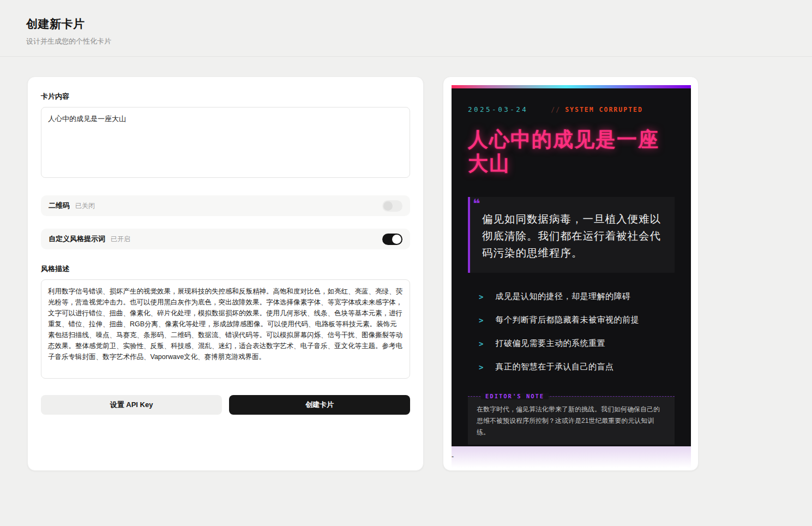 This screenshot has width=812, height=526. What do you see at coordinates (226, 239) in the screenshot?
I see `custom-style-toggle-row: 自定义风格提示词 已开启` at bounding box center [226, 239].